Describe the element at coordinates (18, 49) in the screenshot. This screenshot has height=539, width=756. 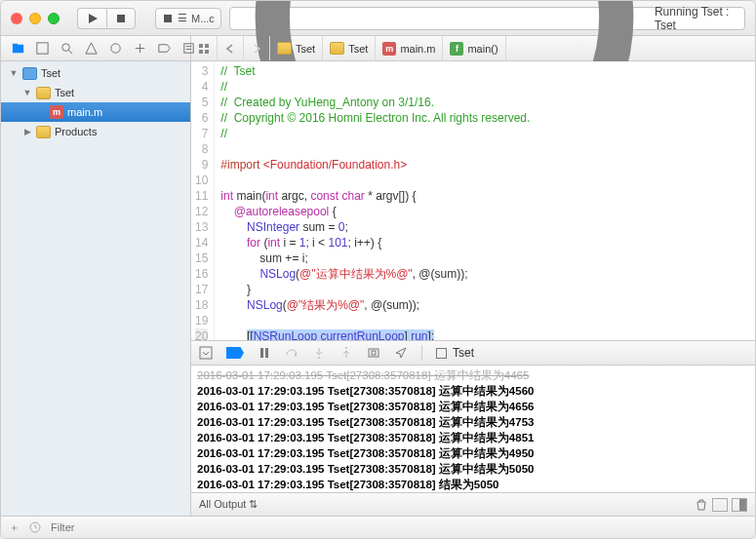
I see `project-navigator-icon` at that location.